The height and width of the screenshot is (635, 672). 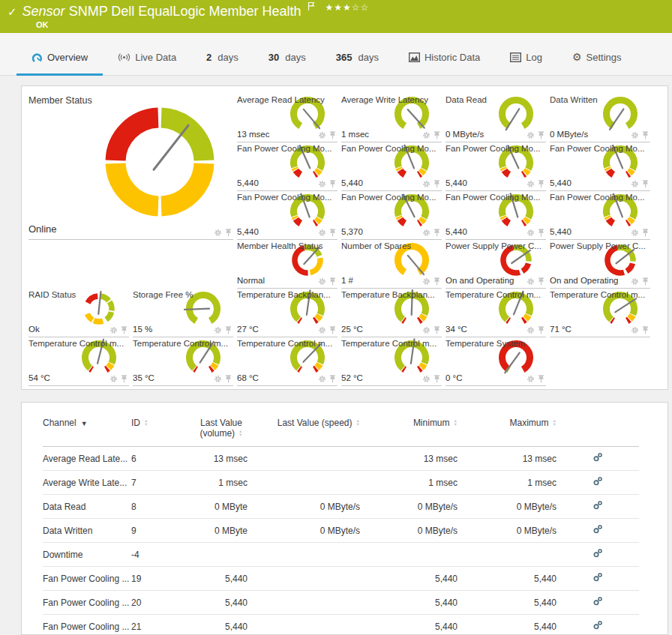 I want to click on channel-name-cell: Data Read, so click(x=87, y=507).